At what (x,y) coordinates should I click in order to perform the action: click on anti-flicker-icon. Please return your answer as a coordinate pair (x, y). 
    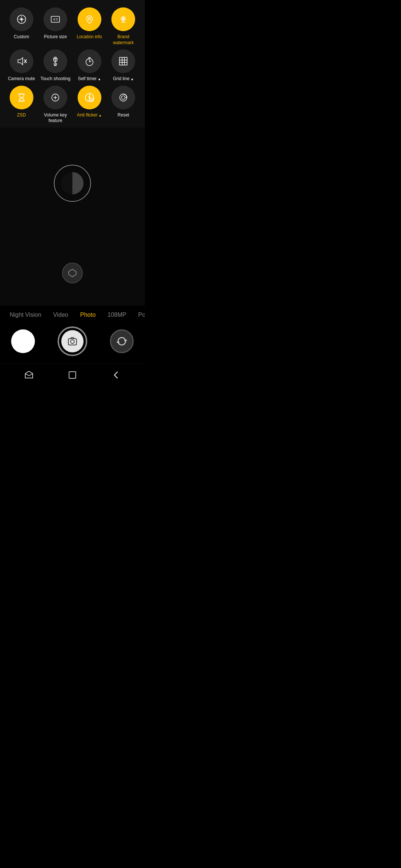
    Looking at the image, I should click on (89, 98).